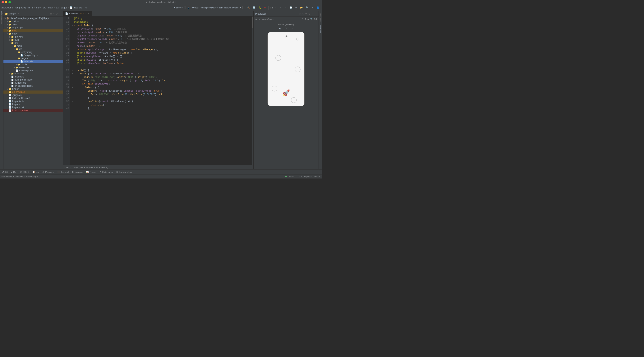 This screenshot has height=357, width=644. Describe the element at coordinates (292, 28) in the screenshot. I see `more-control-btn: ···` at that location.